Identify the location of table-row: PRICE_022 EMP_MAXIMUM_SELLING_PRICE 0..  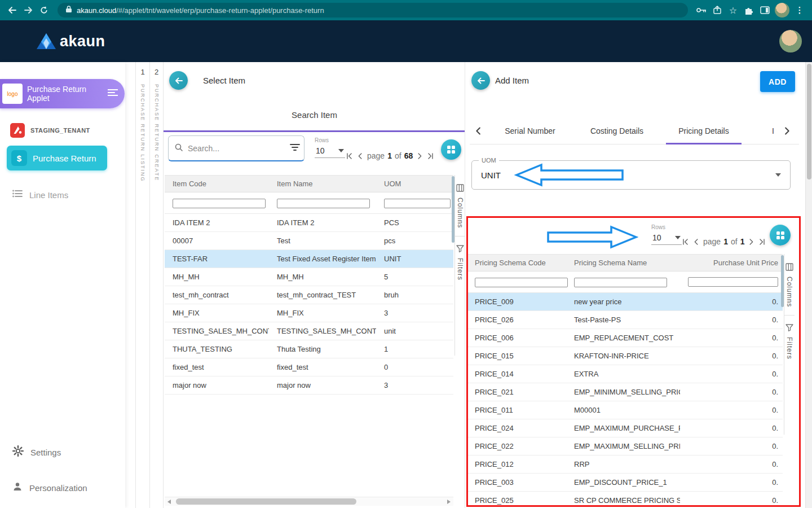
(625, 446).